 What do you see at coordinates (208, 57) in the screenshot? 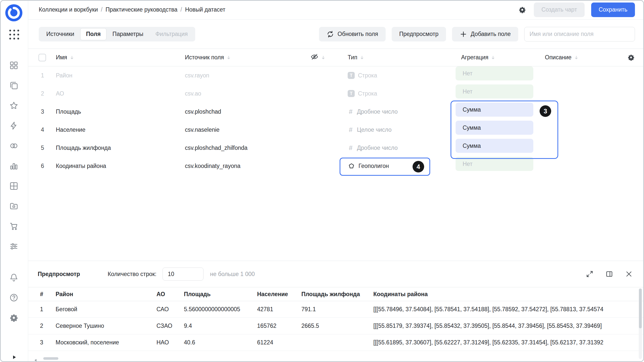
I see `column-header-source: Источник поля` at bounding box center [208, 57].